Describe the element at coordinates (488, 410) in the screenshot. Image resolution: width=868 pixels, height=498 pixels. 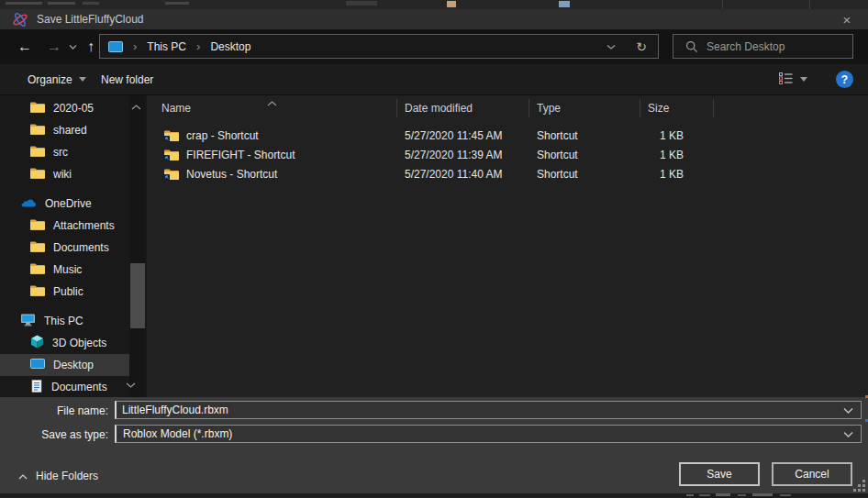
I see `file-name-combobox` at that location.